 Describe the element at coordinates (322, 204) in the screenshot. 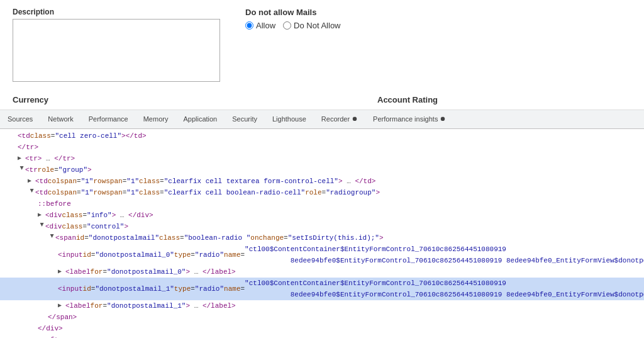

I see `code-line: ::before` at that location.